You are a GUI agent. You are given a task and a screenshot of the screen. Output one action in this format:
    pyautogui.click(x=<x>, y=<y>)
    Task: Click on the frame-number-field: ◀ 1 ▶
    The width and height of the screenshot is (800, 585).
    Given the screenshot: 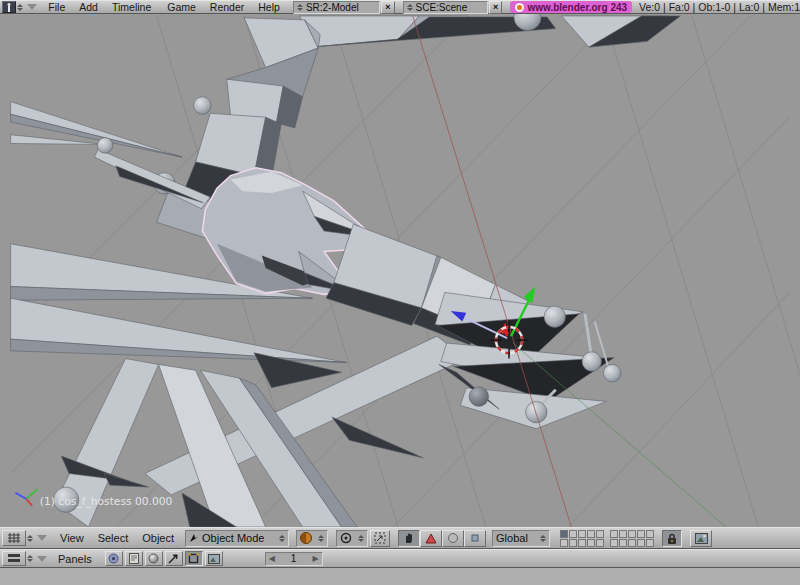 What is the action you would take?
    pyautogui.click(x=294, y=559)
    